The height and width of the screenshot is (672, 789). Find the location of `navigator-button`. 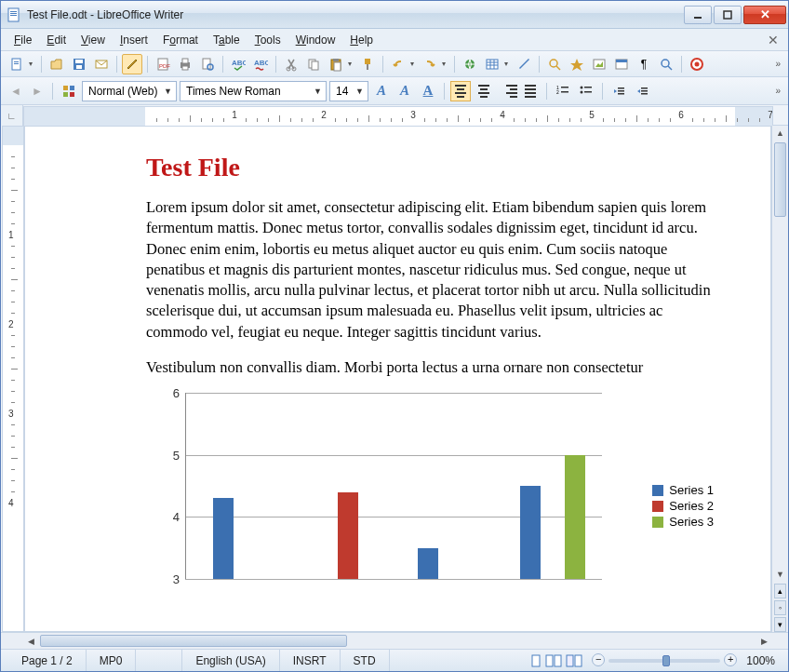

navigator-button is located at coordinates (577, 64).